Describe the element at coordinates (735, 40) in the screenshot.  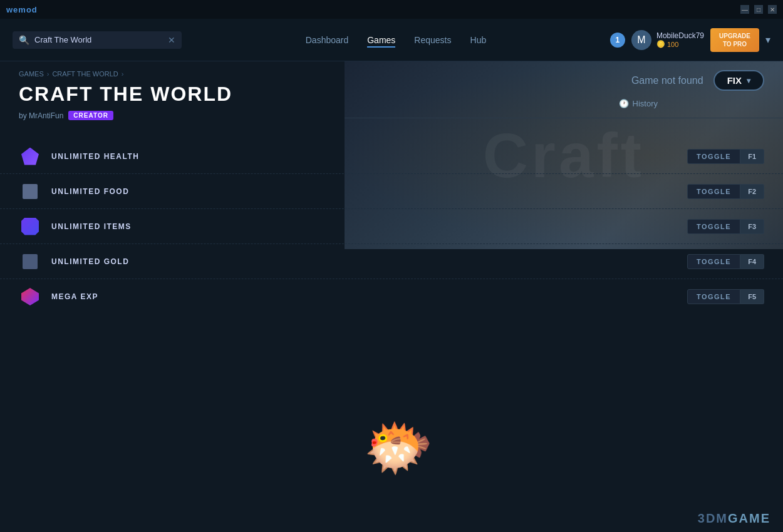
I see `upgrade-button: UPGRADE TO PRO` at that location.